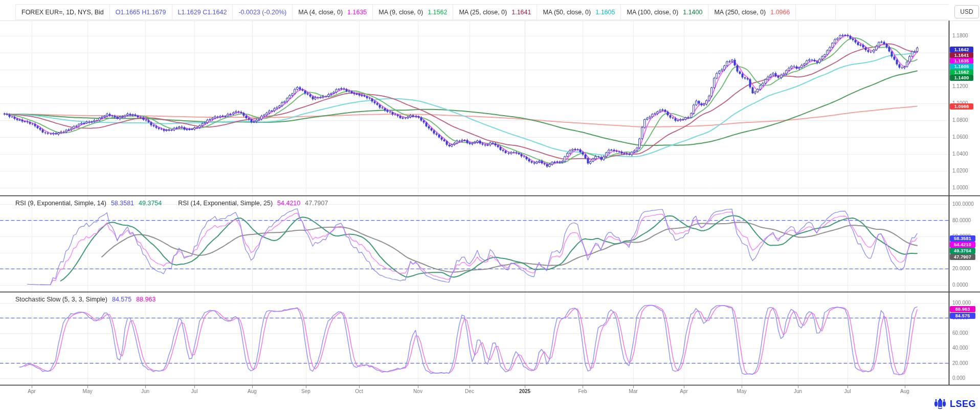 The height and width of the screenshot is (411, 980). I want to click on legend-ma-25: MA (25, close, 0) 1.1641, so click(495, 12).